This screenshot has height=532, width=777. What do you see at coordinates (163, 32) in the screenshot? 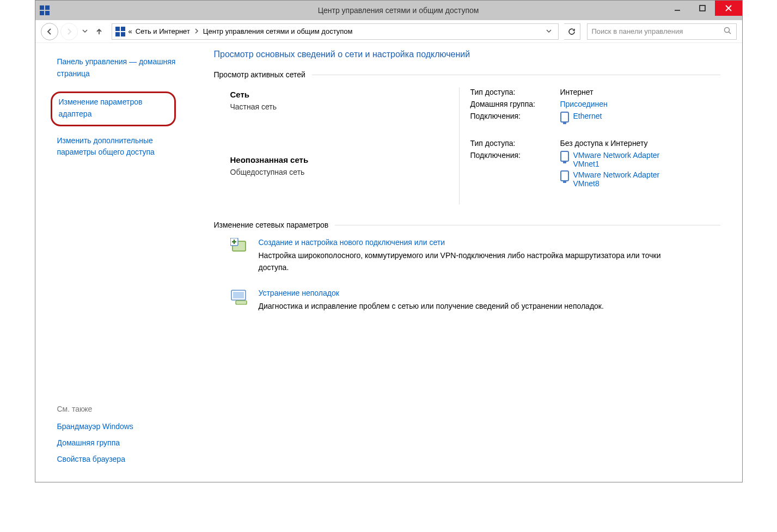
I see `breadcrumb-item: Сеть и Интернет` at bounding box center [163, 32].